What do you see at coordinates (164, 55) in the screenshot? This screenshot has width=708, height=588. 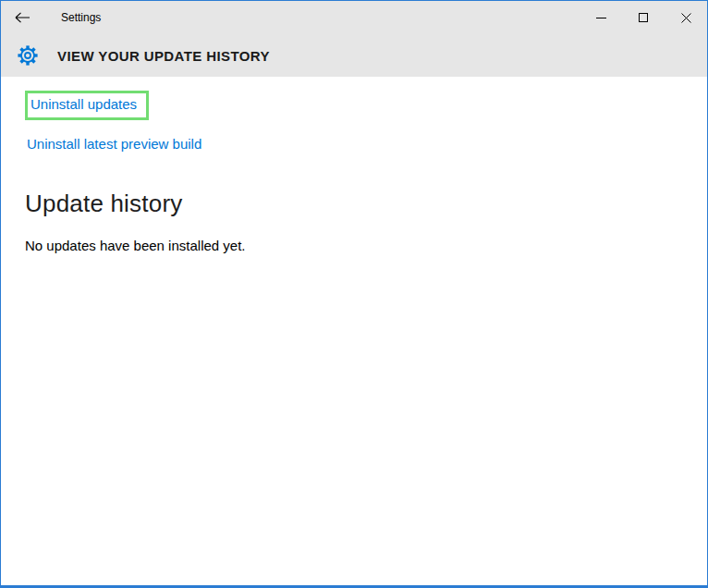 I see `page-title: VIEW YOUR UPDATE HISTORY` at bounding box center [164, 55].